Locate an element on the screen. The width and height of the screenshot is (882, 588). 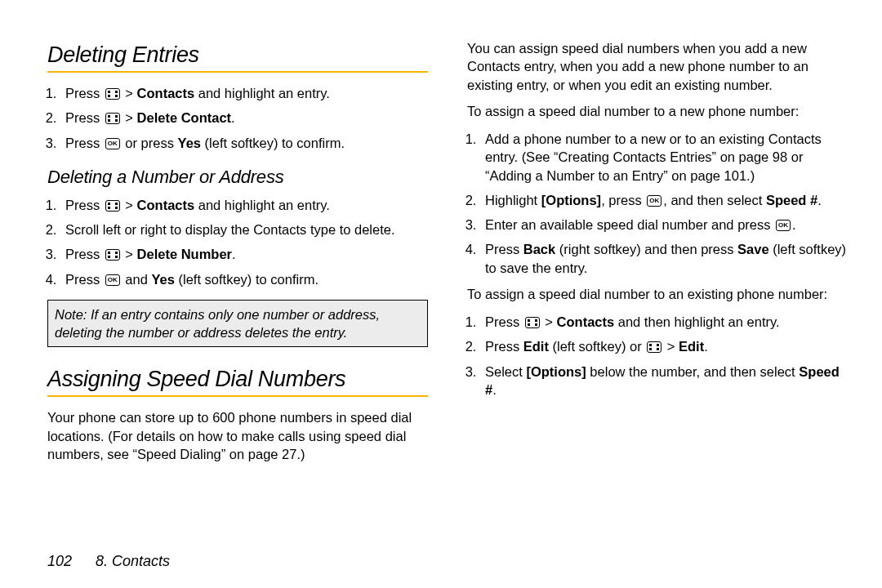
speed-dial-description: You can assign speed dial numbers when y… is located at coordinates (657, 67).